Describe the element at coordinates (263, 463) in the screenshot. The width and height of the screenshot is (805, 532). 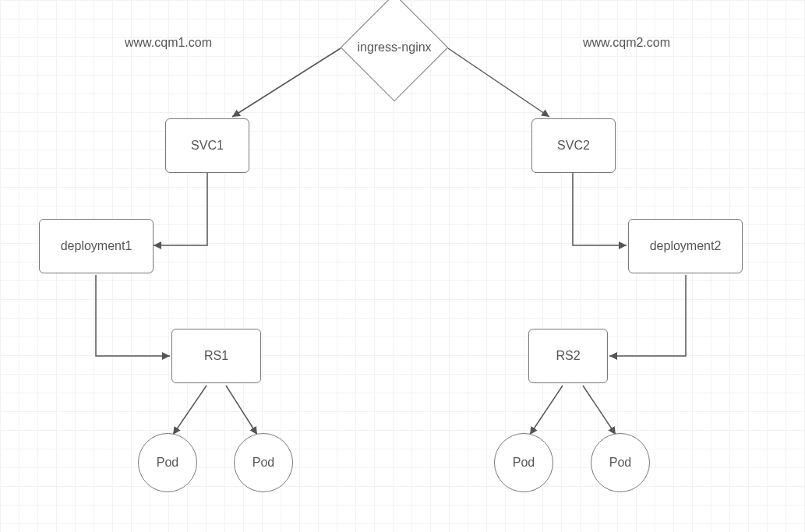
I see `node-pod-left-2: Pod` at that location.